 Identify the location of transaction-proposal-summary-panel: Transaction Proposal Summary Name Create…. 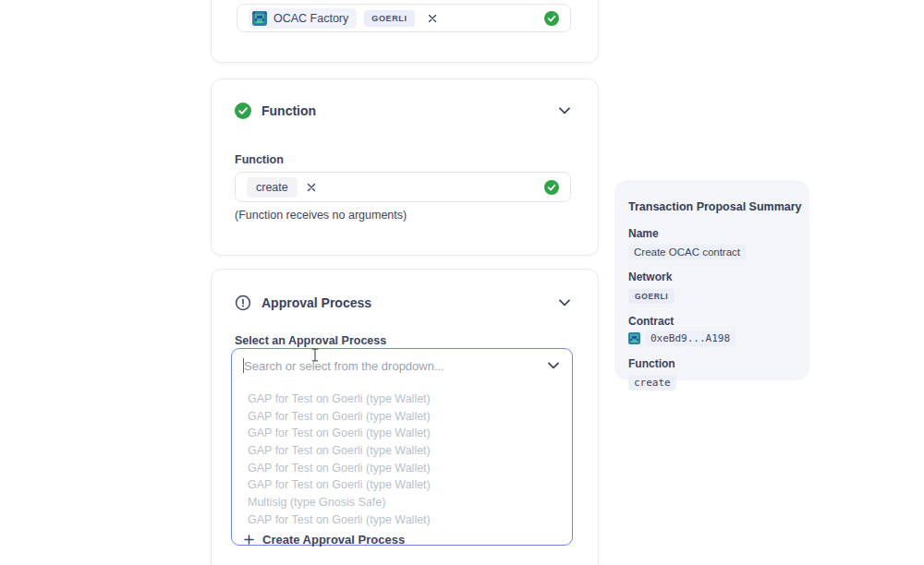
(711, 281).